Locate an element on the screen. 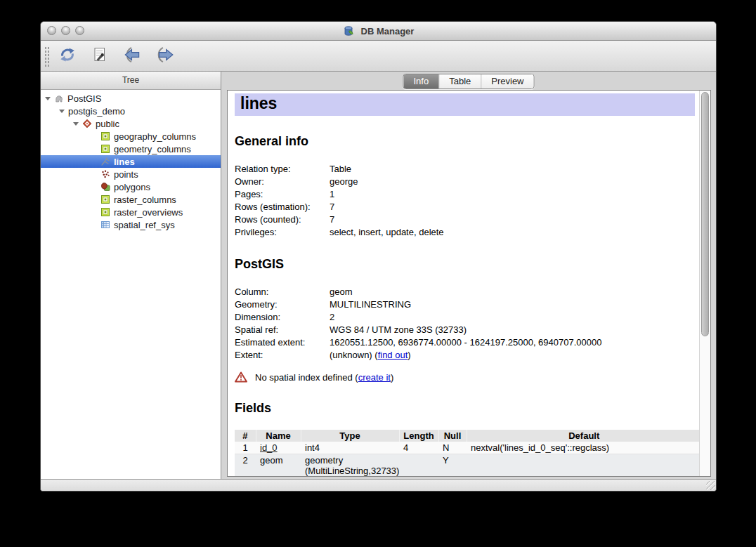  fields-table: # Name Type Length Null Default 1 is located at coordinates (467, 453).